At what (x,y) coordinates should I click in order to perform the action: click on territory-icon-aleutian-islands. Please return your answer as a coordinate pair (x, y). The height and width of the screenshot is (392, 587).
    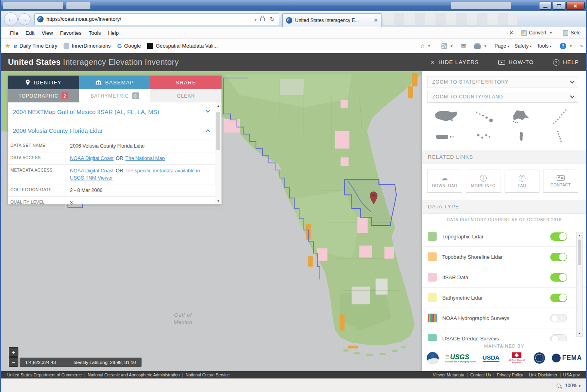
    Looking at the image, I should click on (560, 116).